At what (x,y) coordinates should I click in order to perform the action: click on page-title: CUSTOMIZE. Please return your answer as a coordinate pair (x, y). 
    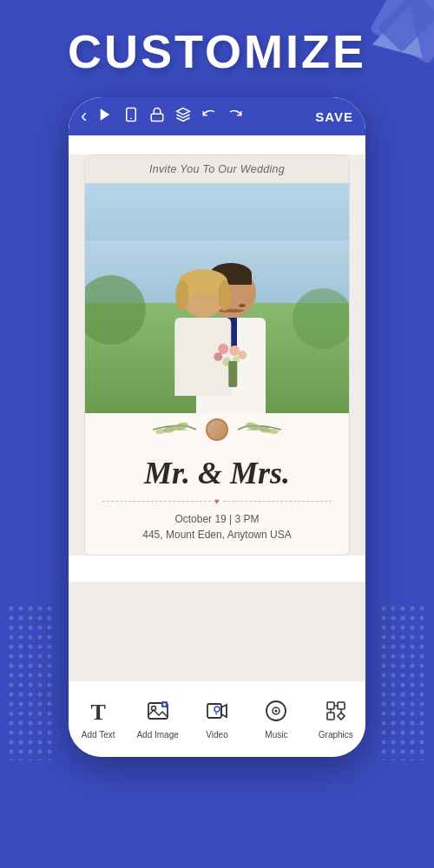
    Looking at the image, I should click on (217, 51).